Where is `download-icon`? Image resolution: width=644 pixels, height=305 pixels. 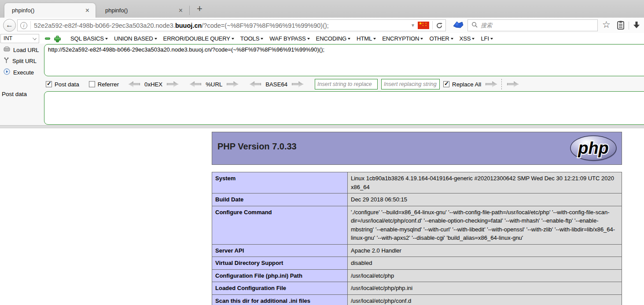 download-icon is located at coordinates (637, 26).